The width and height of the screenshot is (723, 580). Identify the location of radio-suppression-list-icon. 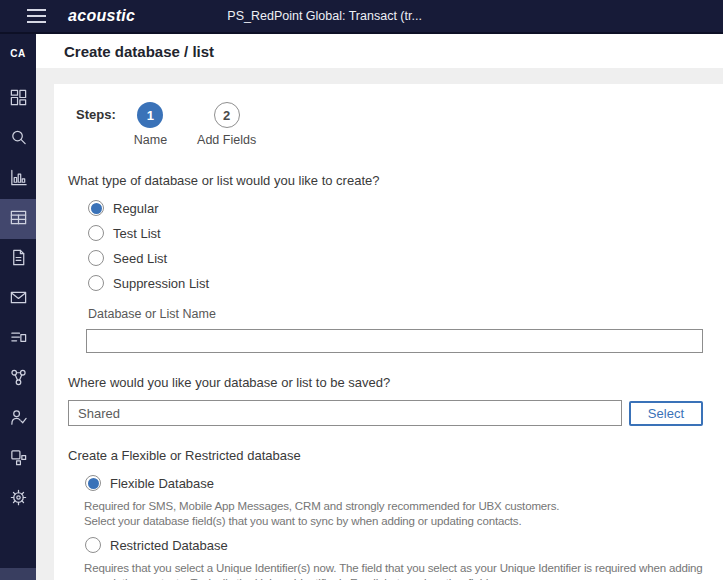
(96, 283).